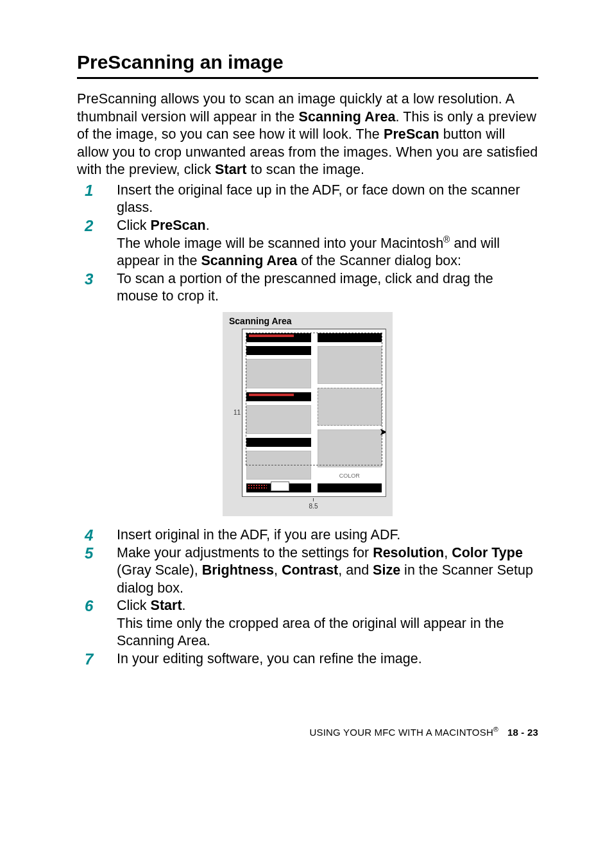 The image size is (612, 868). Describe the element at coordinates (308, 505) in the screenshot. I see `x-axis: 8.5` at that location.